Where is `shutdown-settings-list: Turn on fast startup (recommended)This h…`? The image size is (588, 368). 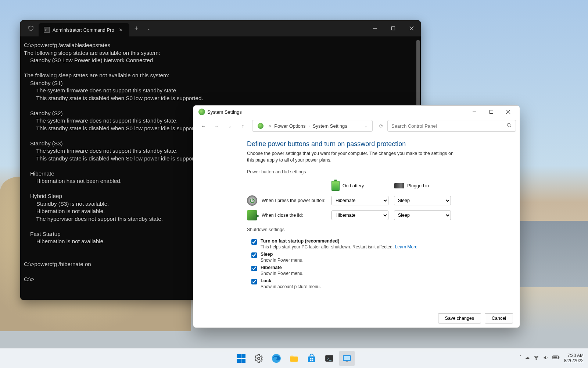
shutdown-settings-list: Turn on fast startup (recommended)This h… is located at coordinates (374, 264).